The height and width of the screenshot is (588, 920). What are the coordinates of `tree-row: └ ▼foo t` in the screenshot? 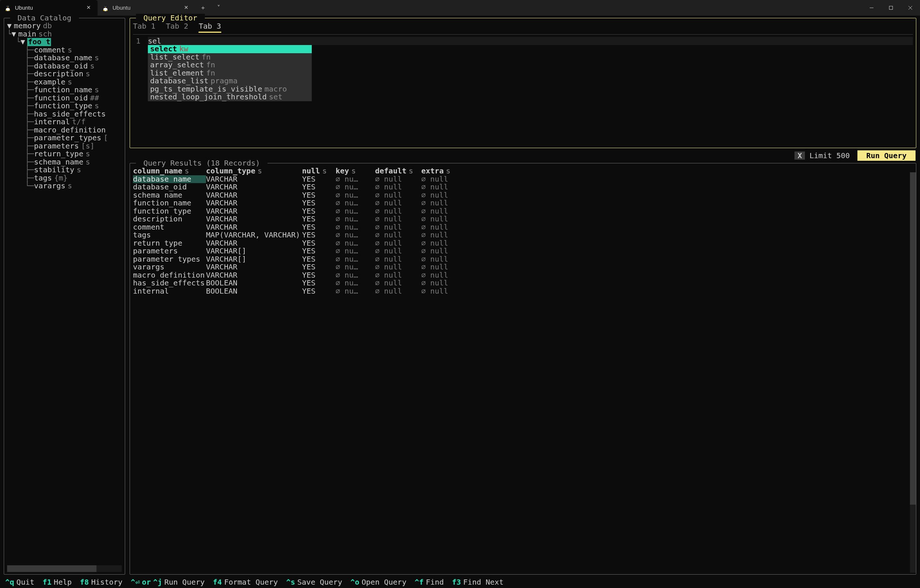 It's located at (65, 42).